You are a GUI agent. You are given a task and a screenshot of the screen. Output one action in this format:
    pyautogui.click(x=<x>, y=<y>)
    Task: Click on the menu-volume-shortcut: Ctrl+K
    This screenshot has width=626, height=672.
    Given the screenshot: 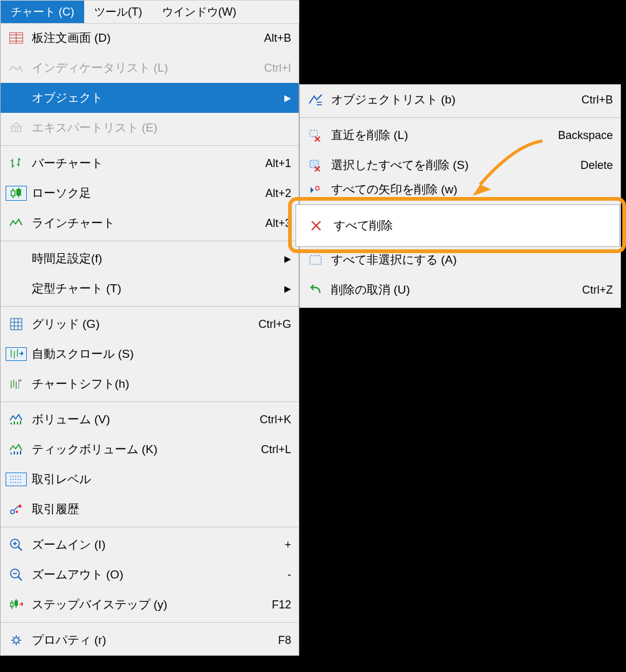 What is the action you would take?
    pyautogui.click(x=272, y=420)
    